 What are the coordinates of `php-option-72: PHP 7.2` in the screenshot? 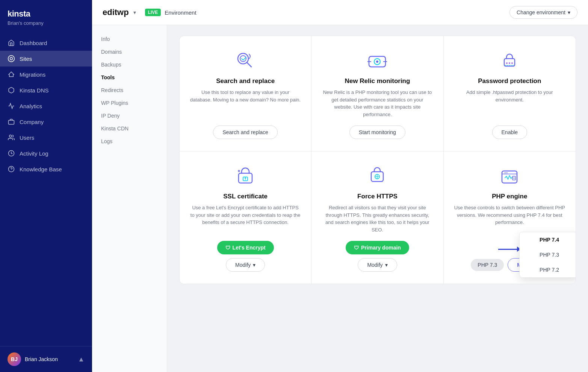 It's located at (548, 270).